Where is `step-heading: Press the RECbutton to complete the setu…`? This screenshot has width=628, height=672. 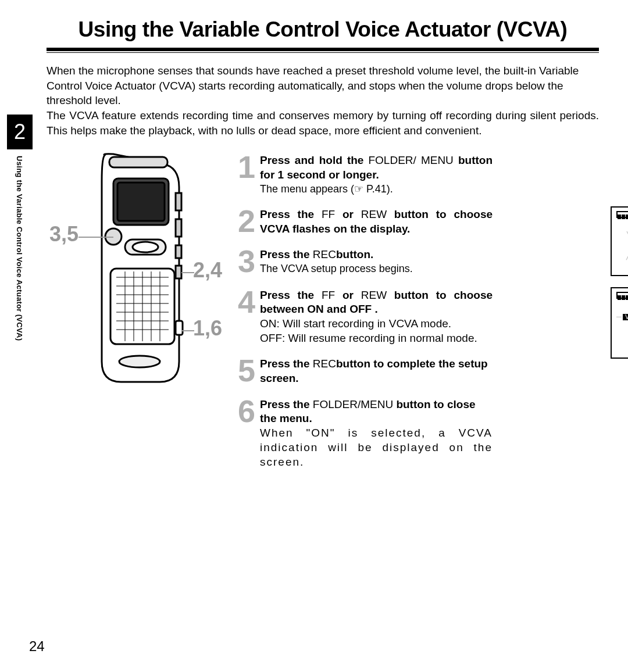
step-heading: Press the RECbutton to complete the setu… is located at coordinates (376, 371).